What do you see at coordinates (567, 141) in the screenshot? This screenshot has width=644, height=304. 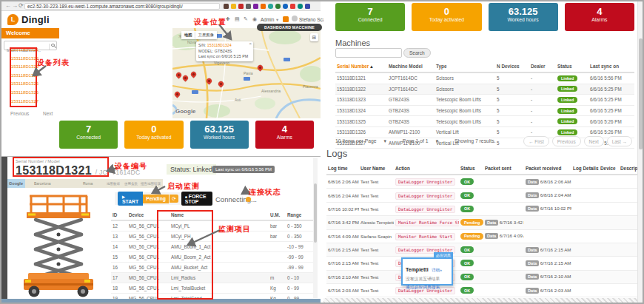 I see `previous-page-button: Previous` at bounding box center [567, 141].